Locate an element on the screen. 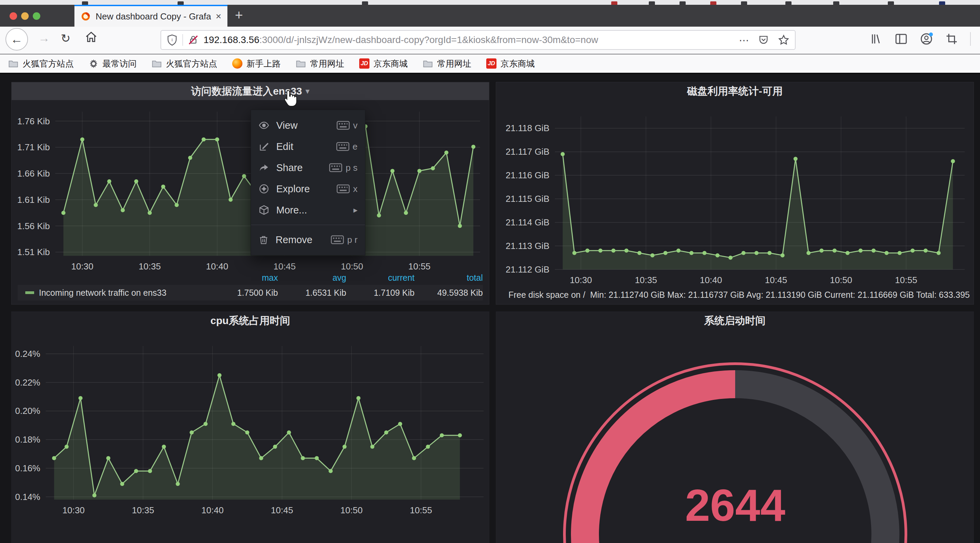 The height and width of the screenshot is (543, 980). forward-button: → is located at coordinates (44, 38).